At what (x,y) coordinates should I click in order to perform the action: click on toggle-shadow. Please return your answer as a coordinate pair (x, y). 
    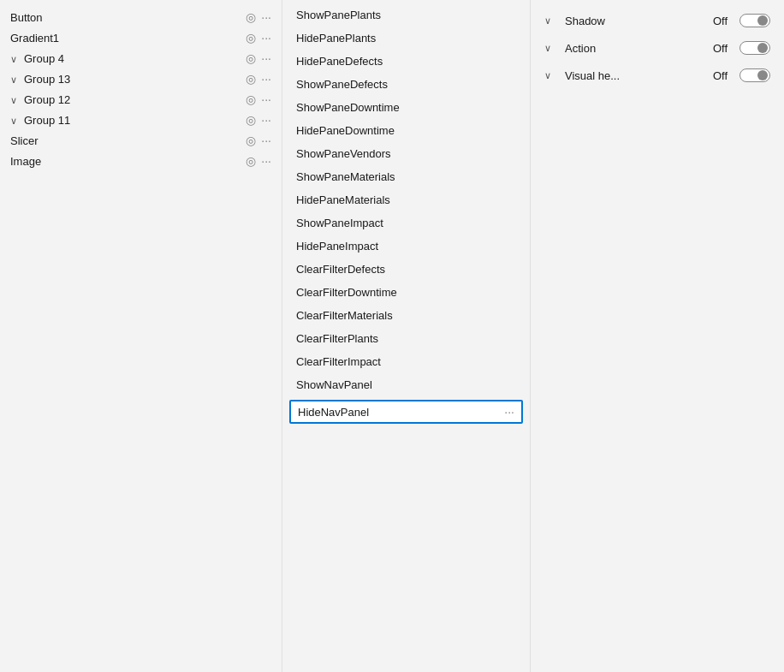
    Looking at the image, I should click on (755, 21).